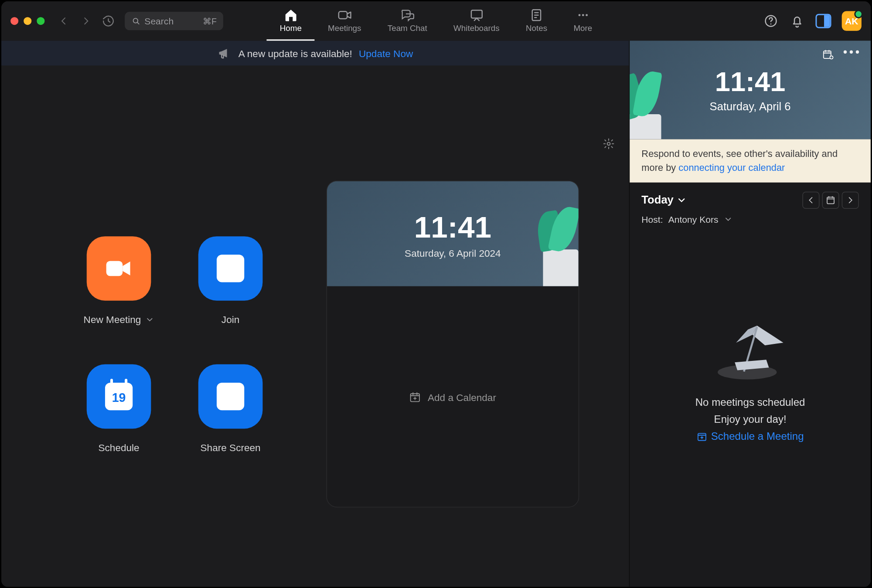 This screenshot has width=872, height=588. I want to click on chevron-left-icon, so click(64, 21).